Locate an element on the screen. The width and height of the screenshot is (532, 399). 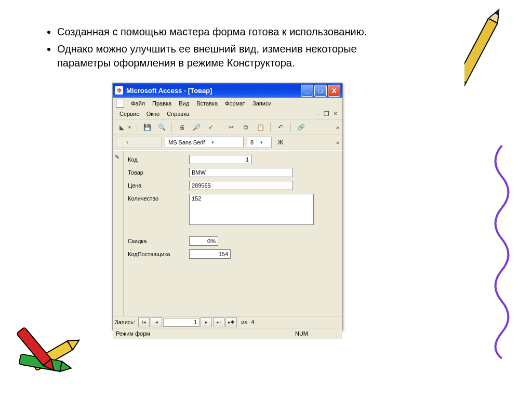
input-kod is located at coordinates (220, 159).